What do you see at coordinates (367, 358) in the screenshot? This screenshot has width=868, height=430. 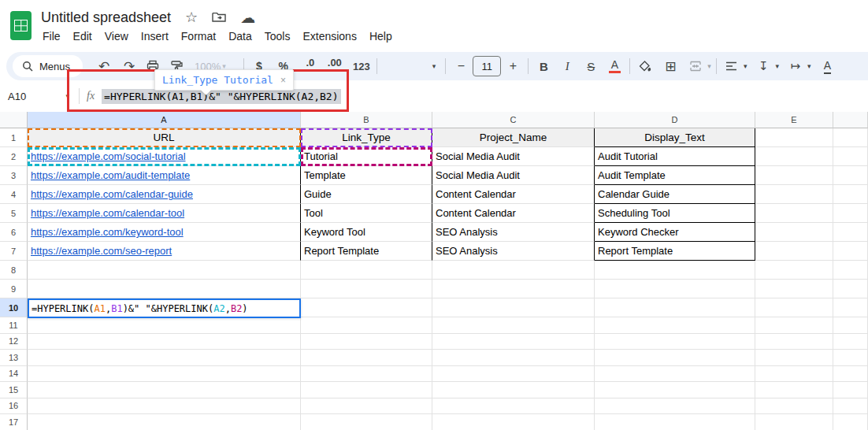 I see `cell-B13` at bounding box center [367, 358].